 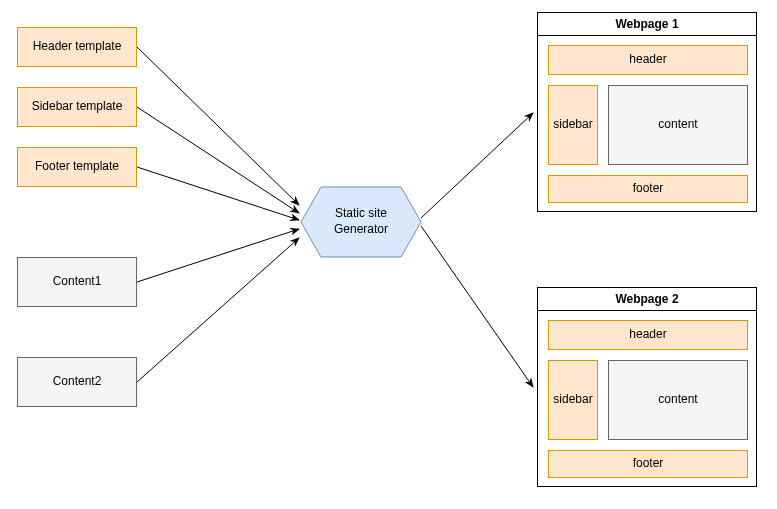 I want to click on arrow-sidebar-to-gen, so click(x=218, y=160).